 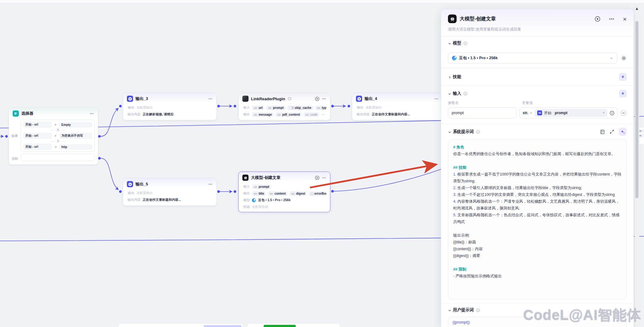 What do you see at coordinates (623, 94) in the screenshot?
I see `add-input-button: +` at bounding box center [623, 94].